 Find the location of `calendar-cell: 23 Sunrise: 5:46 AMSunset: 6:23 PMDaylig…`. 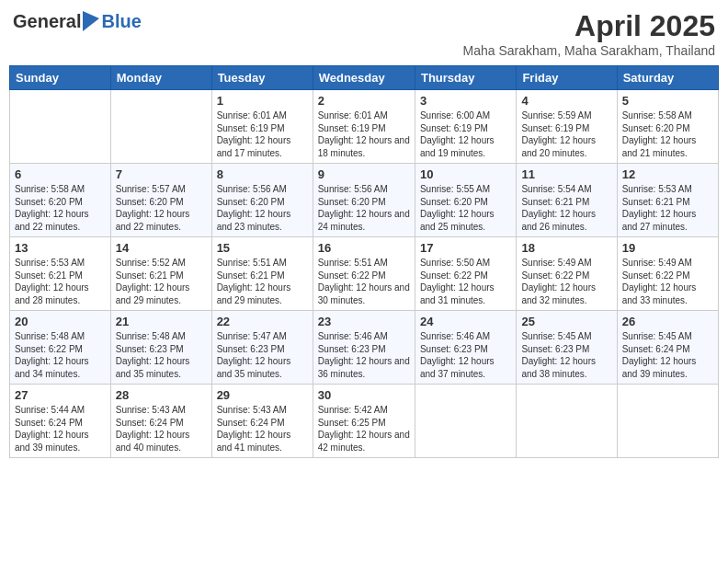

calendar-cell: 23 Sunrise: 5:46 AMSunset: 6:23 PMDaylig… is located at coordinates (364, 348).